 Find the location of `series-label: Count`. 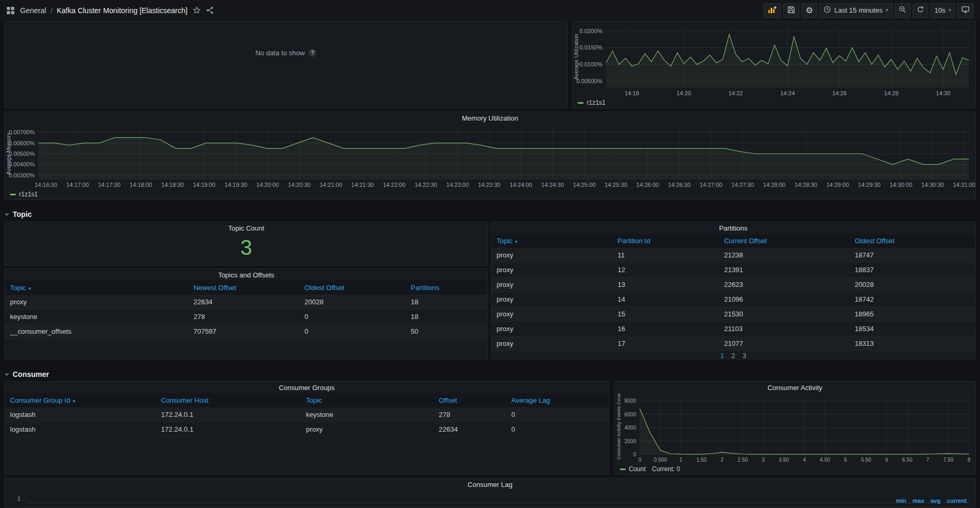

series-label: Count is located at coordinates (637, 469).